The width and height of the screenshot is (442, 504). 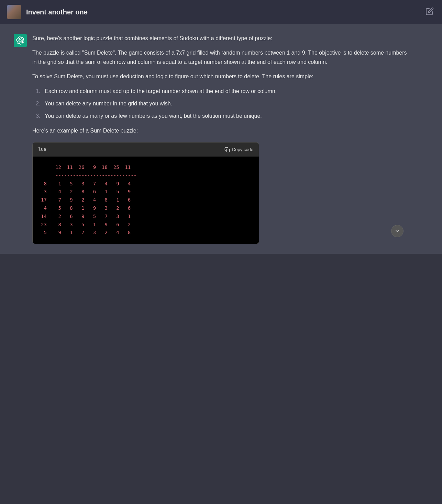 I want to click on rule-2: You can delete any number in the grid th…, so click(x=226, y=104).